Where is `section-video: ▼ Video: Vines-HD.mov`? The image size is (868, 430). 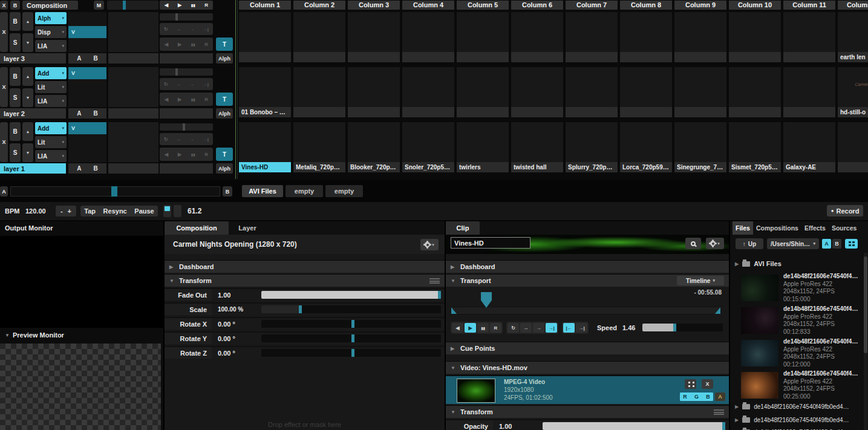
section-video: ▼ Video: Vines-HD.mov is located at coordinates (587, 368).